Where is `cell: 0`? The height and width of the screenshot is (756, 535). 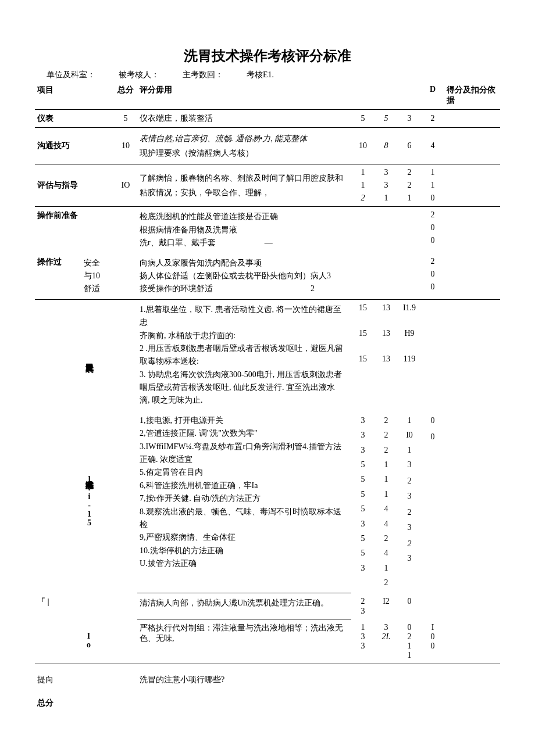
cell: 0 is located at coordinates (409, 607).